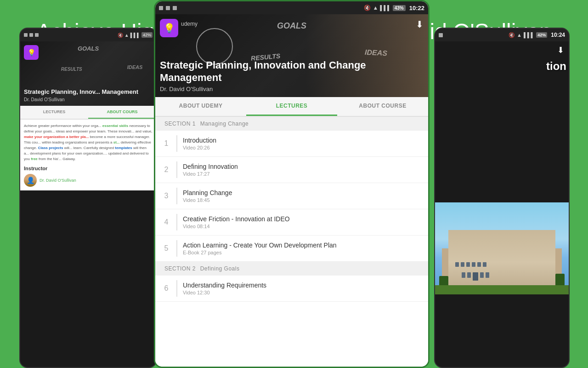 This screenshot has height=368, width=588. What do you see at coordinates (31, 35) in the screenshot?
I see `left-status-icons-left` at bounding box center [31, 35].